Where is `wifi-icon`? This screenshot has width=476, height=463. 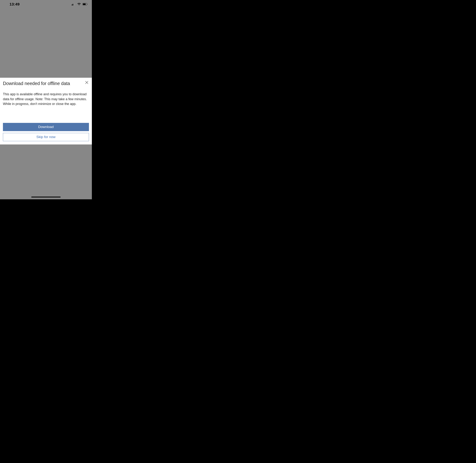
wifi-icon is located at coordinates (79, 4).